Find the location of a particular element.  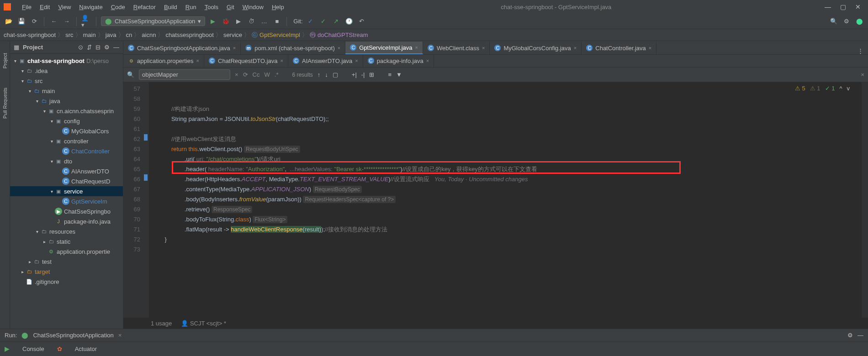

menu-refactor: Refactor is located at coordinates (144, 7).